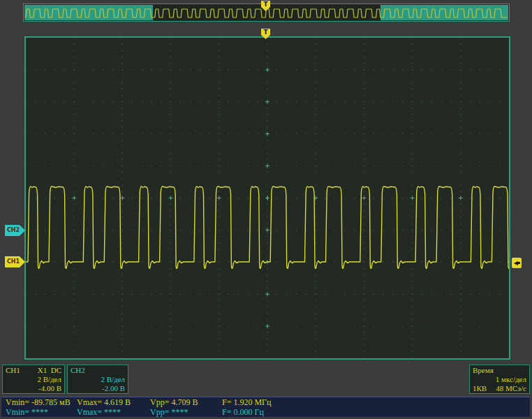 This screenshot has height=419, width=532. I want to click on measurement-vmin-ch1: Vmin= -89.785 мВ, so click(38, 402).